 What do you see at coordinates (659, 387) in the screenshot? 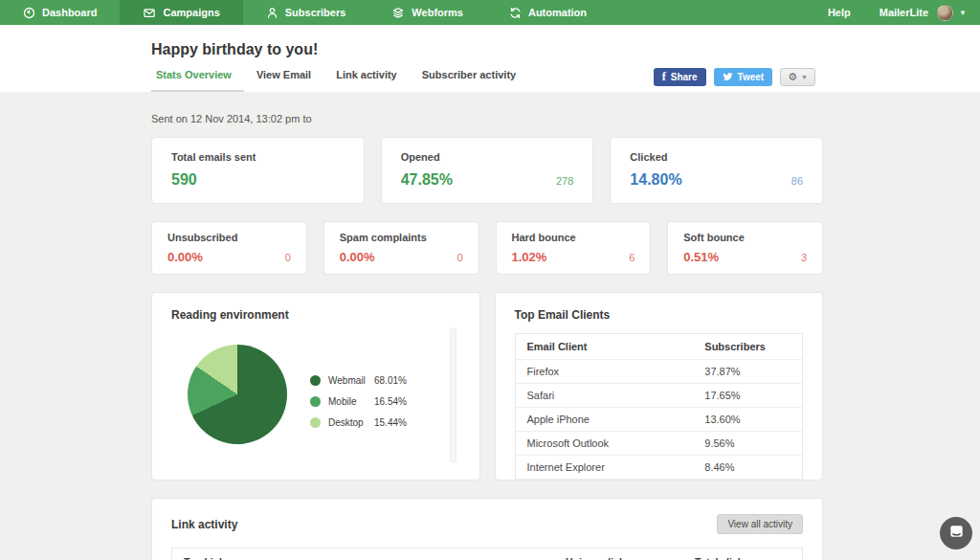
I see `top-email-clients-panel: Top Email Clients Email Client Subscribe…` at bounding box center [659, 387].